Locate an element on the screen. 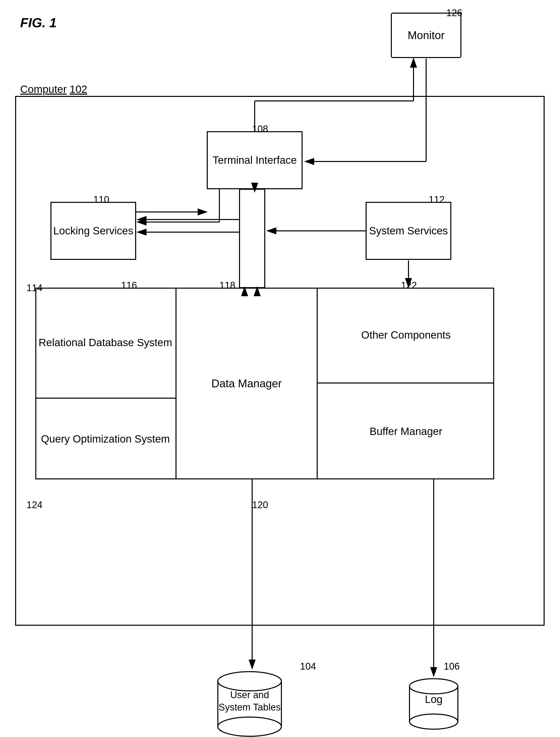 The image size is (560, 737). monitor-box: Monitor is located at coordinates (426, 35).